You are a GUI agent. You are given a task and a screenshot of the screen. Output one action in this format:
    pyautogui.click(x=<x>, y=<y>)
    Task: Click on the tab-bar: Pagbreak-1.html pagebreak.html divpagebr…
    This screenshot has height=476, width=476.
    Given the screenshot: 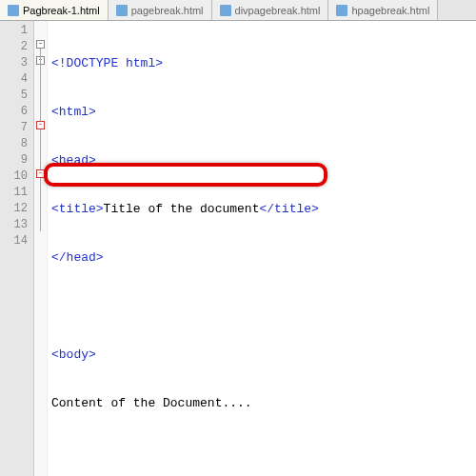 What is the action you would take?
    pyautogui.click(x=238, y=10)
    